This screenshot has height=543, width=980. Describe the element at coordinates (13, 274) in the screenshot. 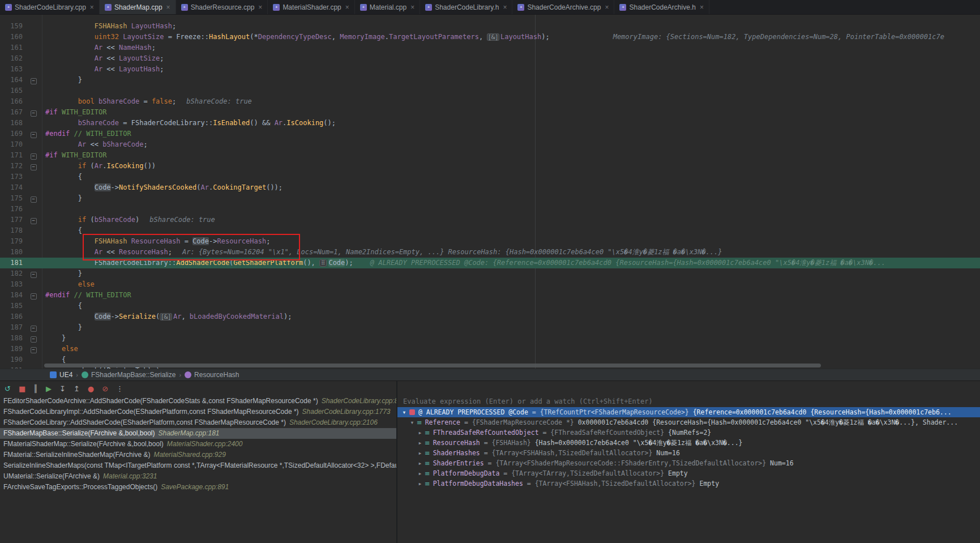

I see `line-number: 182` at that location.